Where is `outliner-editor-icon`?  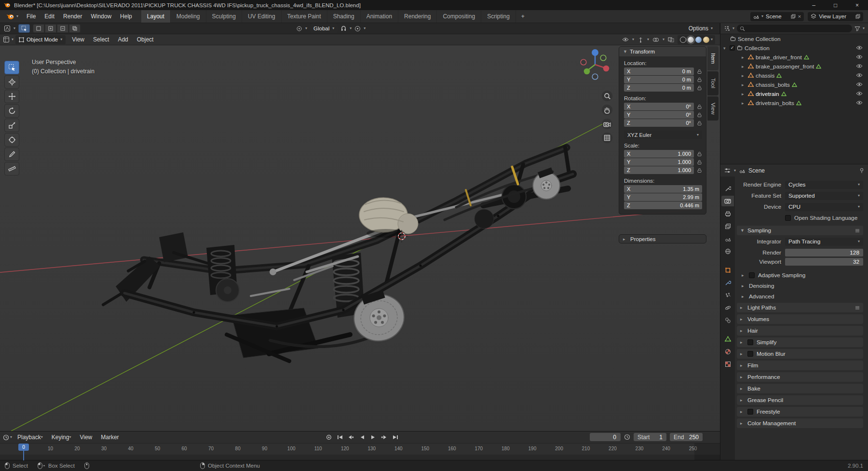 outliner-editor-icon is located at coordinates (727, 28).